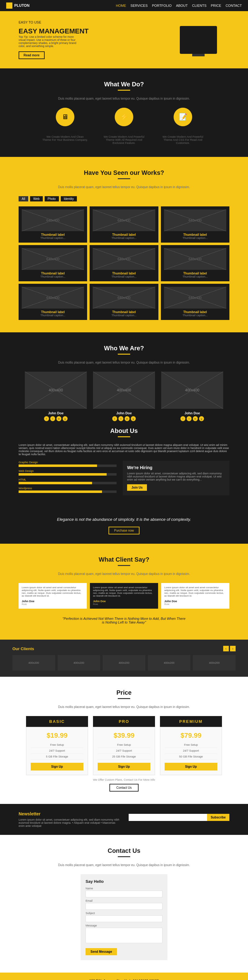  What do you see at coordinates (124, 935) in the screenshot?
I see `contact-message-textarea` at bounding box center [124, 935].